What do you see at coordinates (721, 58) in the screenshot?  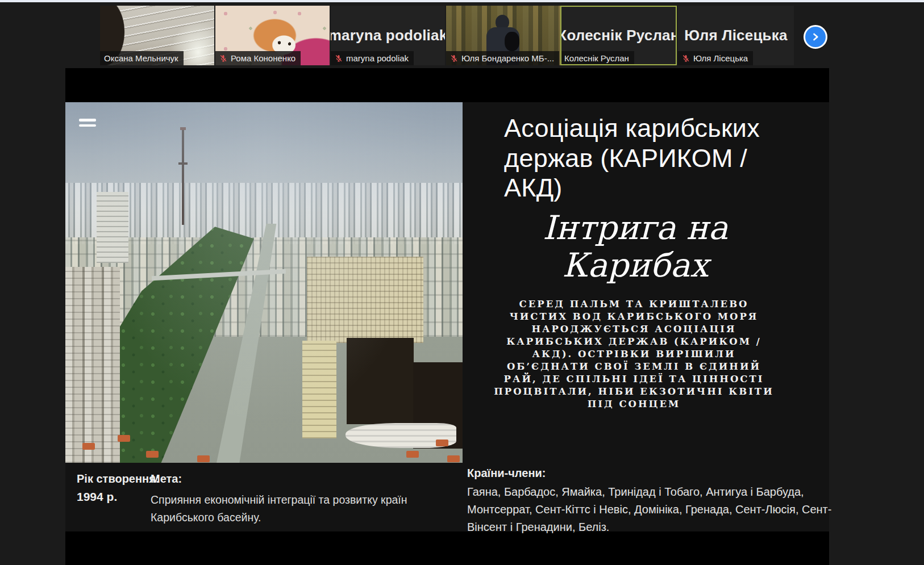 I see `participant-name: Юля Лісецька` at bounding box center [721, 58].